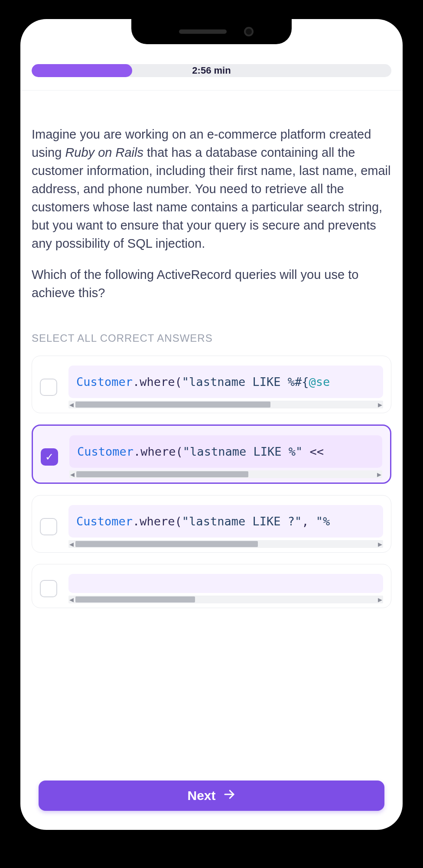  I want to click on question-paragraph: Imagine you are working on an e-commerce…, so click(212, 189).